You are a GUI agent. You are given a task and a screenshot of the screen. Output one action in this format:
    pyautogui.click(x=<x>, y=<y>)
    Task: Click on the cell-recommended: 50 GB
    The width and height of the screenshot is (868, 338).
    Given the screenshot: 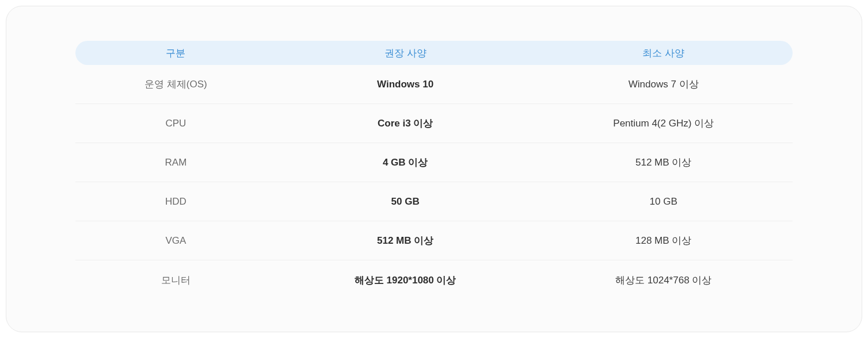 What is the action you would take?
    pyautogui.click(x=405, y=202)
    